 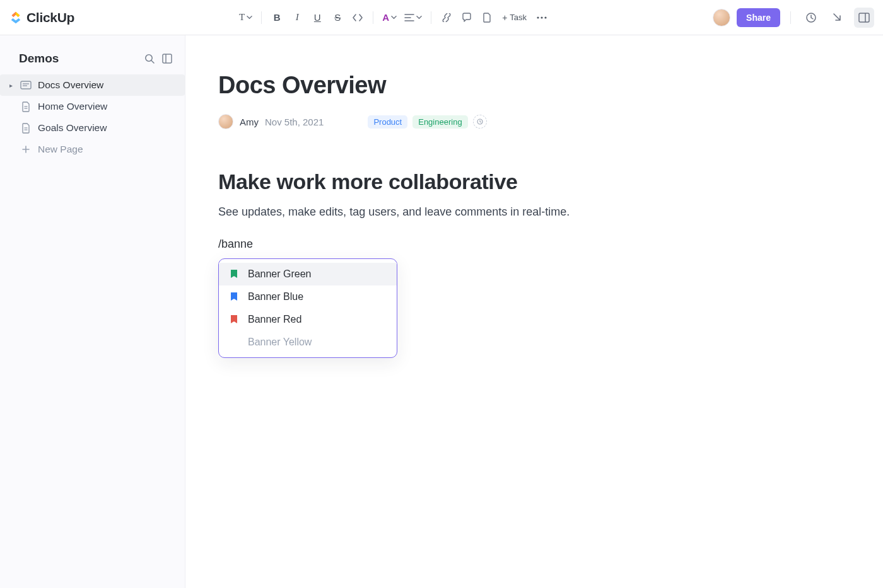 What do you see at coordinates (92, 128) in the screenshot?
I see `sidebar-item-goals-overview: Goals Overview` at bounding box center [92, 128].